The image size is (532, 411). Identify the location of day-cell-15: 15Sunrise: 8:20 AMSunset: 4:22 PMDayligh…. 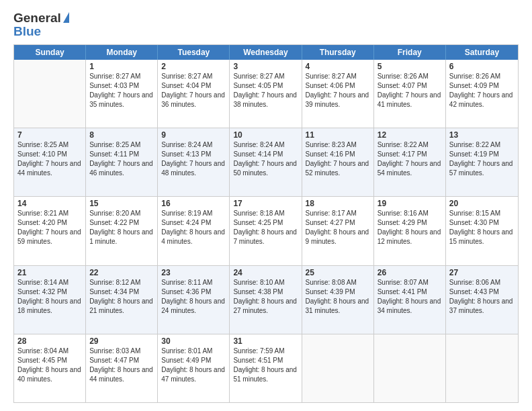
(122, 231).